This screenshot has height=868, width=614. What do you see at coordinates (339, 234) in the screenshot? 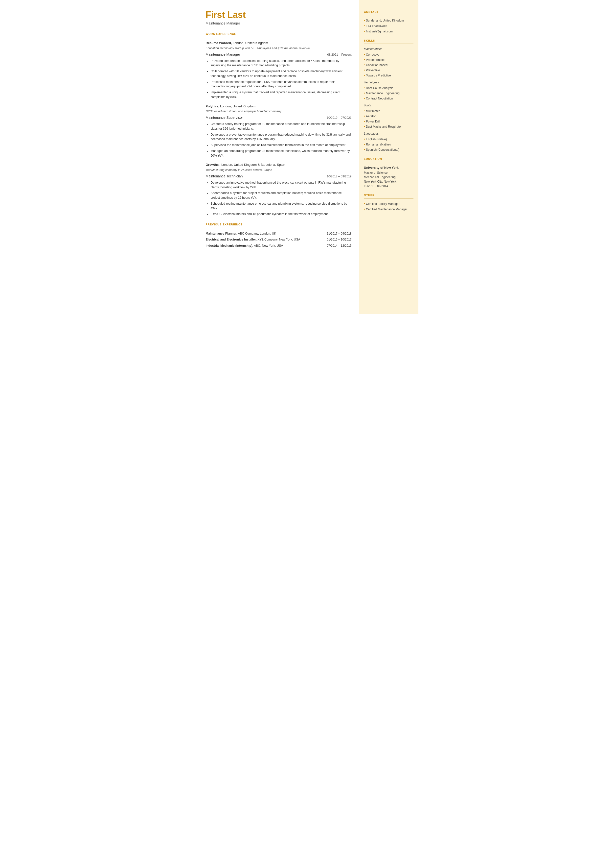
I see `prev-exp-dates: 11/2017 – 09/2018` at bounding box center [339, 234].